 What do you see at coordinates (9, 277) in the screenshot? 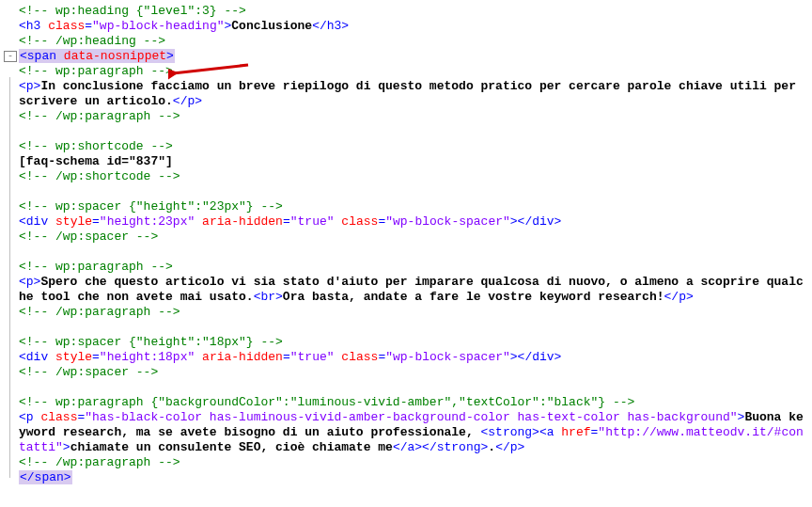
I see `fold-guide` at bounding box center [9, 277].